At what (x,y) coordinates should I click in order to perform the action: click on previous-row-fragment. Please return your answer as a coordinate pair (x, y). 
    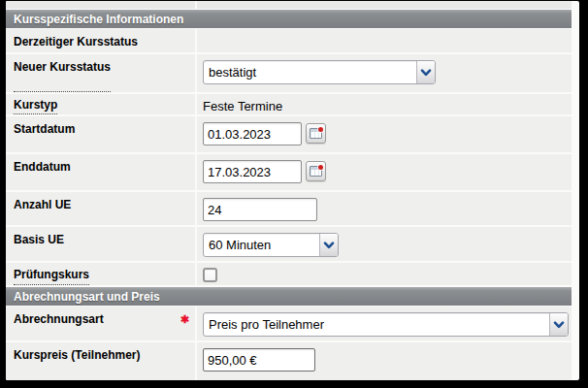
    Looking at the image, I should click on (289, 6).